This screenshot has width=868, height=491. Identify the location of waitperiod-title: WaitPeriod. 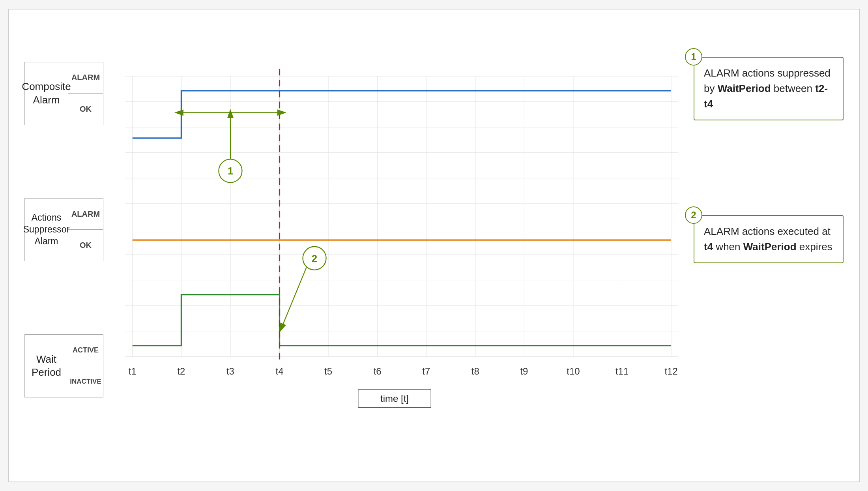
(47, 366).